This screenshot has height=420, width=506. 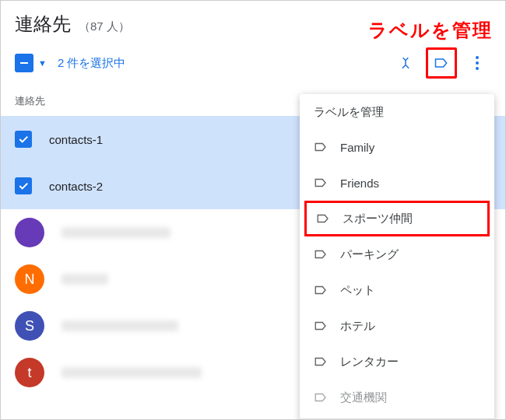 What do you see at coordinates (406, 63) in the screenshot?
I see `merge-icon` at bounding box center [406, 63].